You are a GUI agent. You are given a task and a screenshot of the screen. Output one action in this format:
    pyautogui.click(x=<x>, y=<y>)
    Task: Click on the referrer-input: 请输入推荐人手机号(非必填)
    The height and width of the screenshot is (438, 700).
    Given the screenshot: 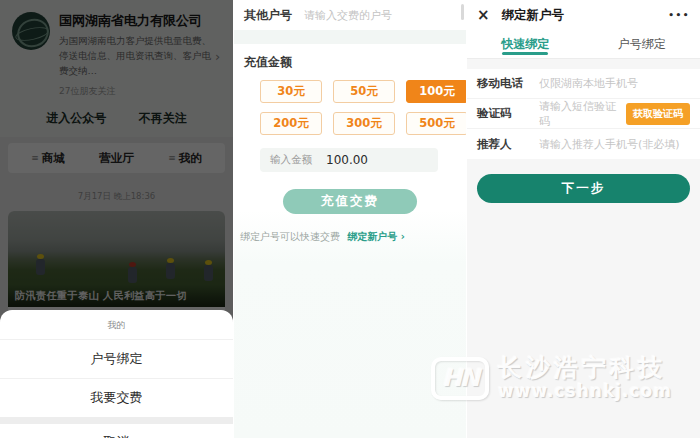 What is the action you would take?
    pyautogui.click(x=614, y=144)
    